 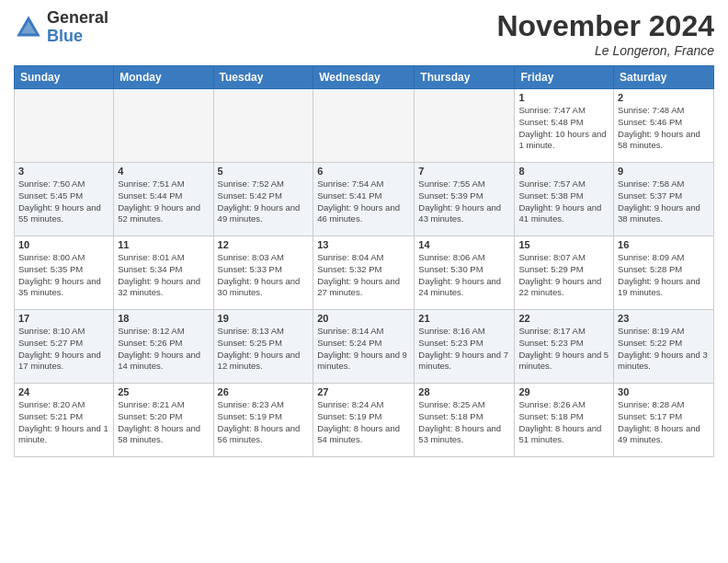 What do you see at coordinates (605, 51) in the screenshot?
I see `location: Le Longeron, France` at bounding box center [605, 51].